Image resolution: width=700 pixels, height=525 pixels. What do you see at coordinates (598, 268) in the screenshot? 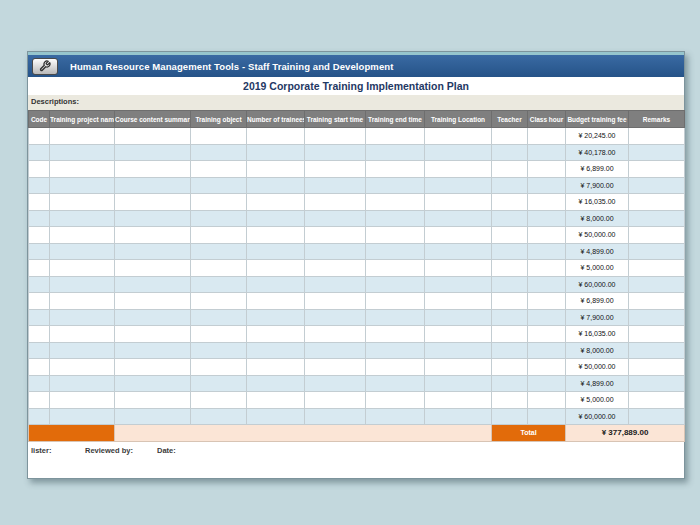
I see `budget-fee-cell: ¥ 5,000.00` at bounding box center [598, 268].